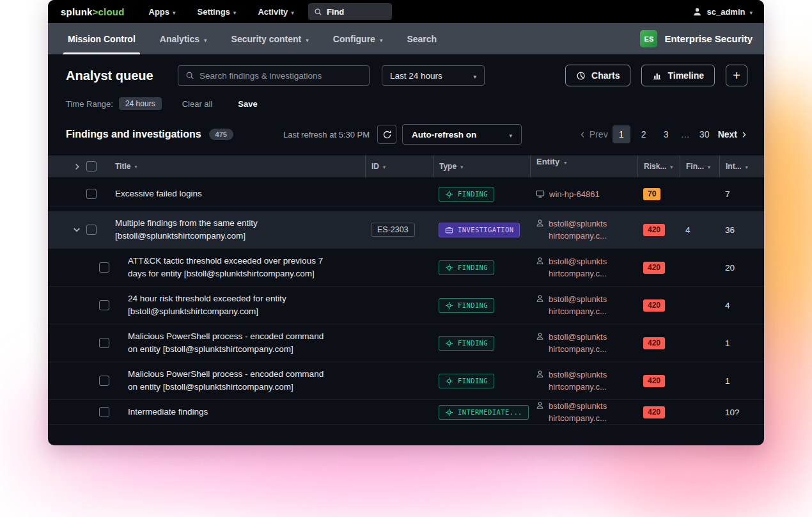 The width and height of the screenshot is (812, 517). What do you see at coordinates (742, 166) in the screenshot?
I see `header-intermediate: Int...` at bounding box center [742, 166].